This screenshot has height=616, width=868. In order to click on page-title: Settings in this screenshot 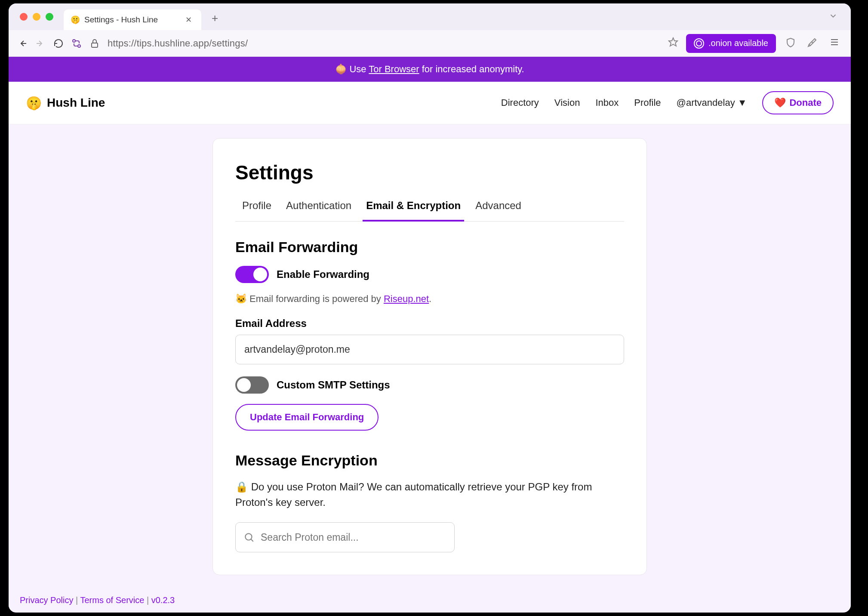, I will do `click(430, 172)`.